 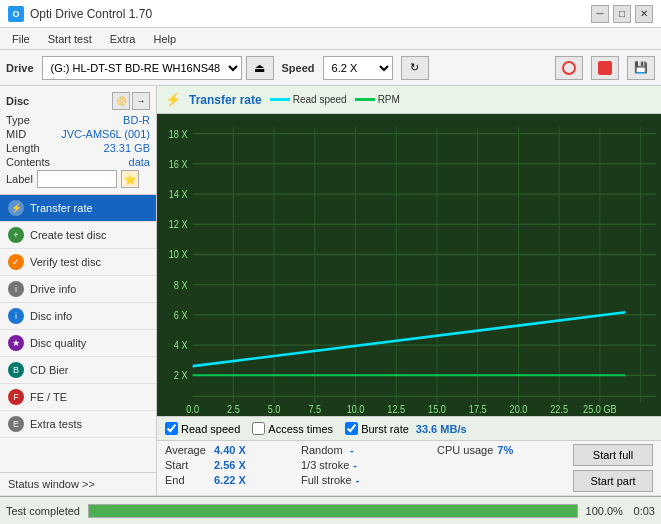 What do you see at coordinates (16, 262) in the screenshot?
I see `verify-test-disc-icon: ✓` at bounding box center [16, 262].